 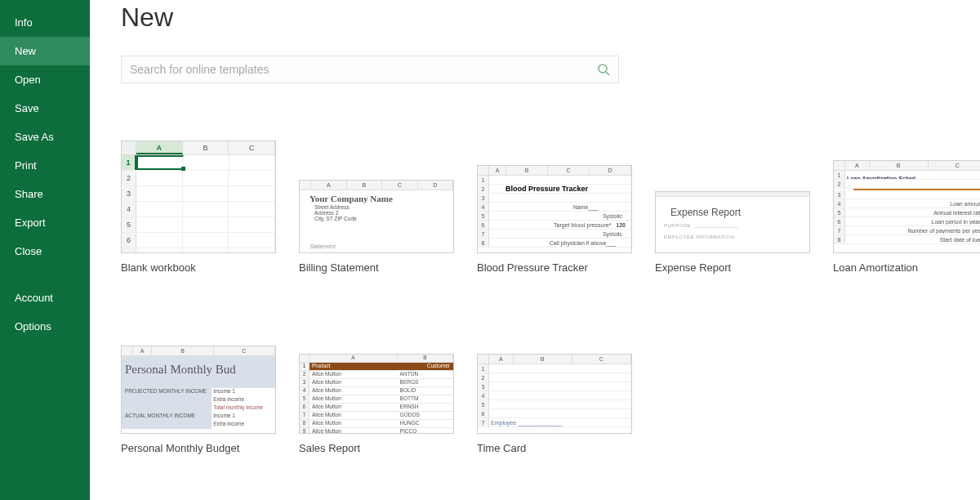 What do you see at coordinates (555, 448) in the screenshot?
I see `template-label: Time Card` at bounding box center [555, 448].